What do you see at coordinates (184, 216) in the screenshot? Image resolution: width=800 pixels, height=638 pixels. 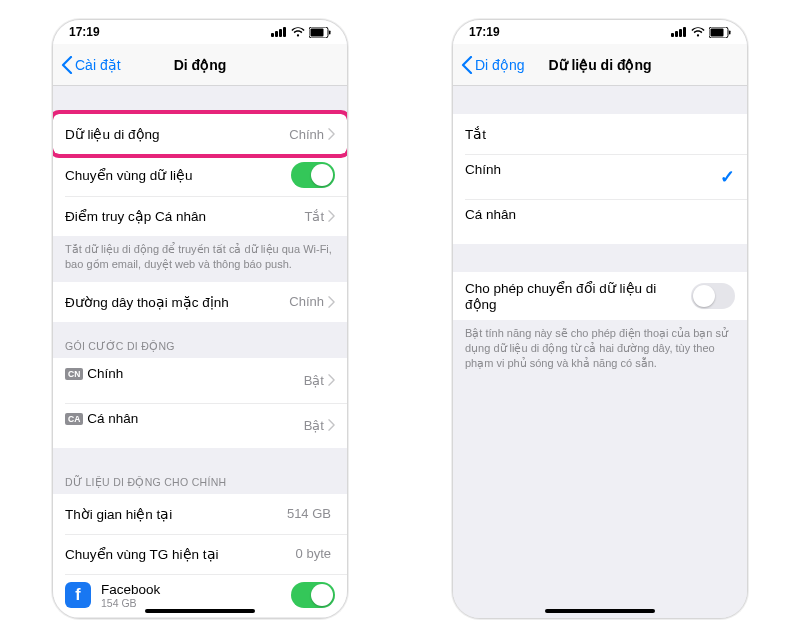 I see `personal-hotspot-label: Điểm truy cập Cá nhân` at bounding box center [184, 216].